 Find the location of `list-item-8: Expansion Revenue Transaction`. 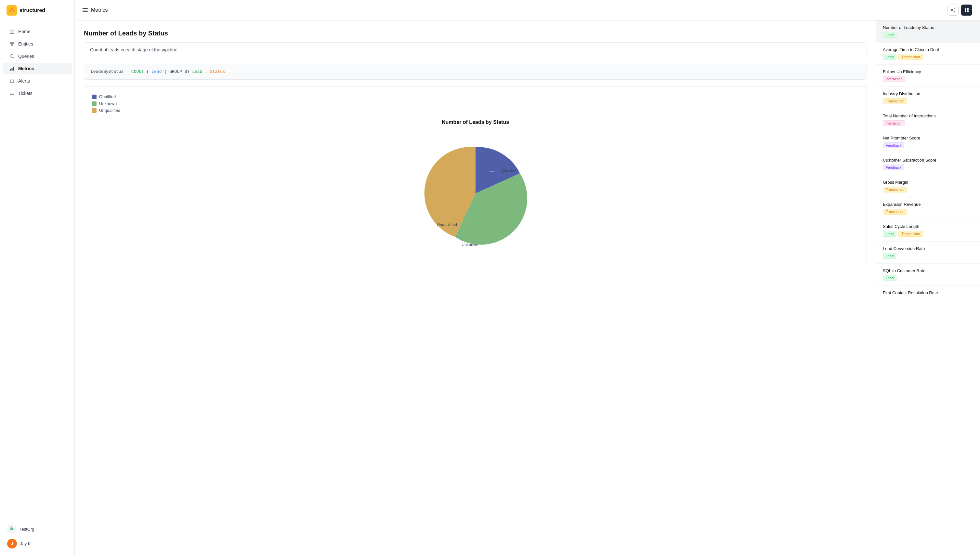

list-item-8: Expansion Revenue Transaction is located at coordinates (928, 209).